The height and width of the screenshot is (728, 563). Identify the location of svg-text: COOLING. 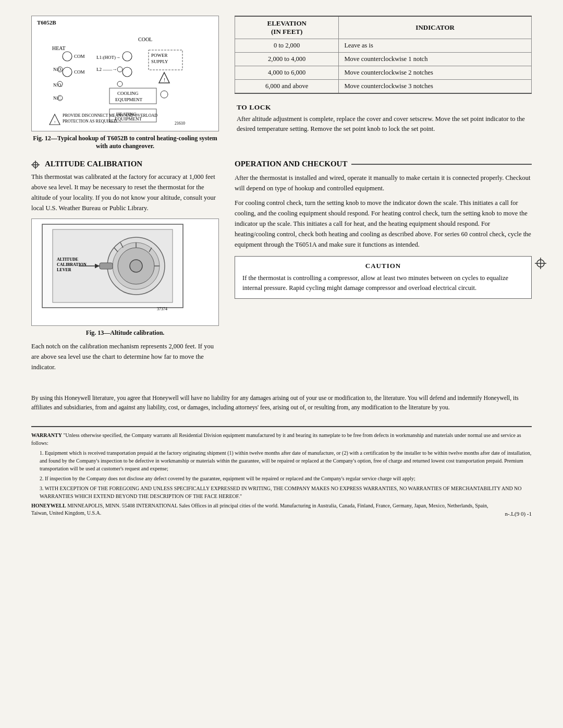
(128, 93).